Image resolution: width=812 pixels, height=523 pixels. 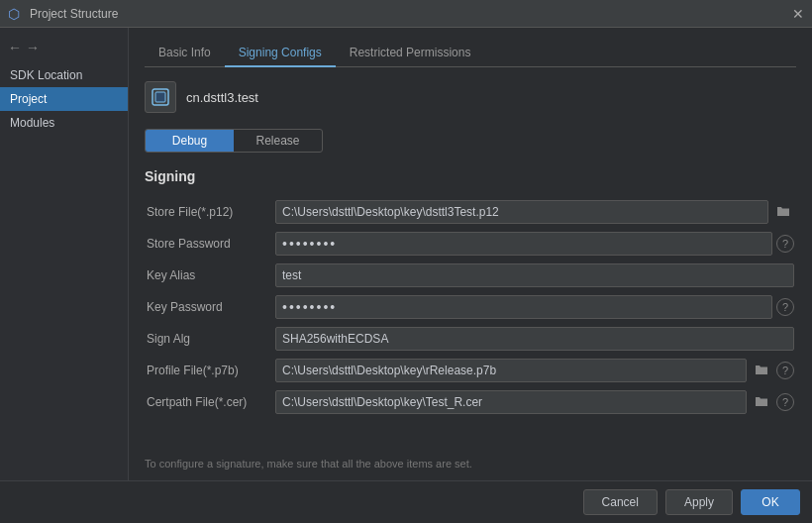 What do you see at coordinates (406, 14) in the screenshot?
I see `title-bar: ⬡ Project Structure ✕` at bounding box center [406, 14].